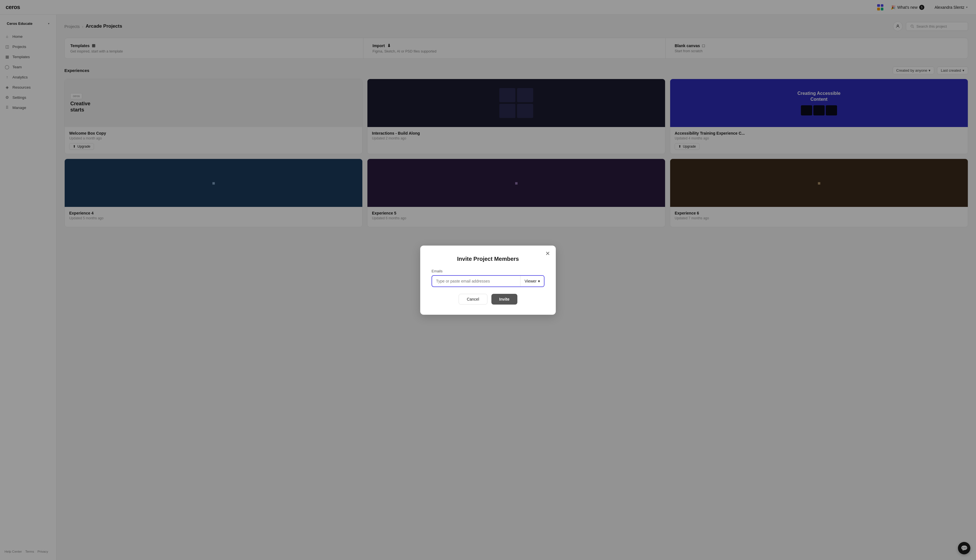 This screenshot has width=976, height=560. Describe the element at coordinates (539, 281) in the screenshot. I see `role-chevron-icon: ▾` at that location.